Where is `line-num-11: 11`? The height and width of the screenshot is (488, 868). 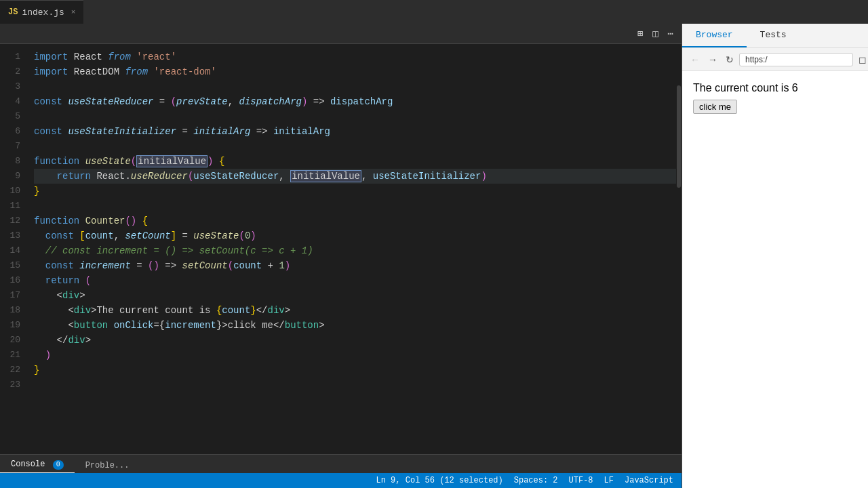 line-num-11: 11 is located at coordinates (10, 206).